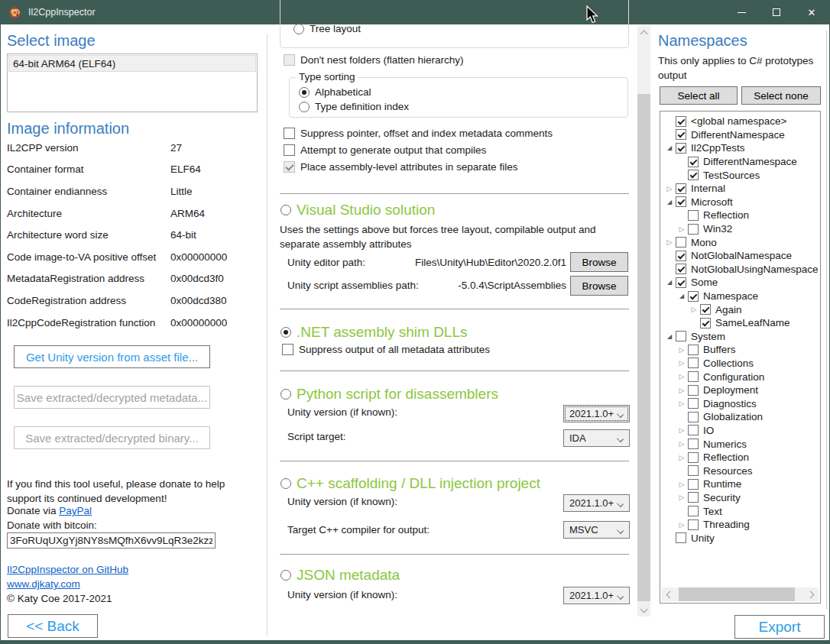  What do you see at coordinates (132, 83) in the screenshot?
I see `image-listbox: 64-bit ARM64 (ELF64)` at bounding box center [132, 83].